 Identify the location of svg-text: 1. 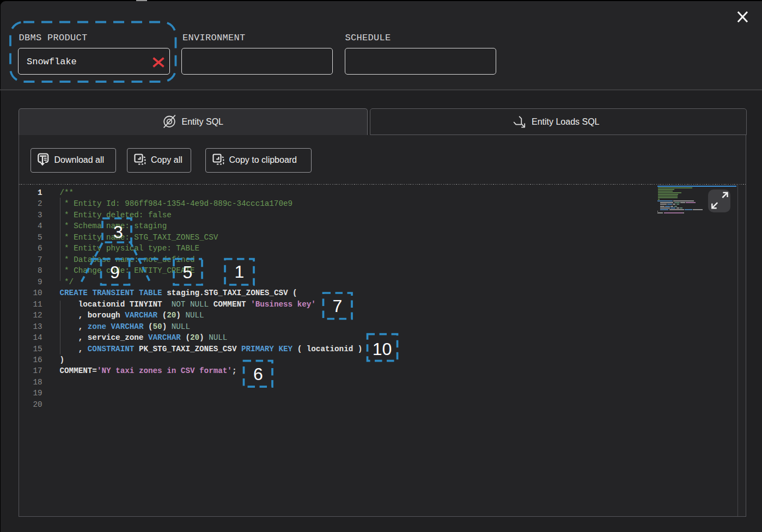
(240, 272).